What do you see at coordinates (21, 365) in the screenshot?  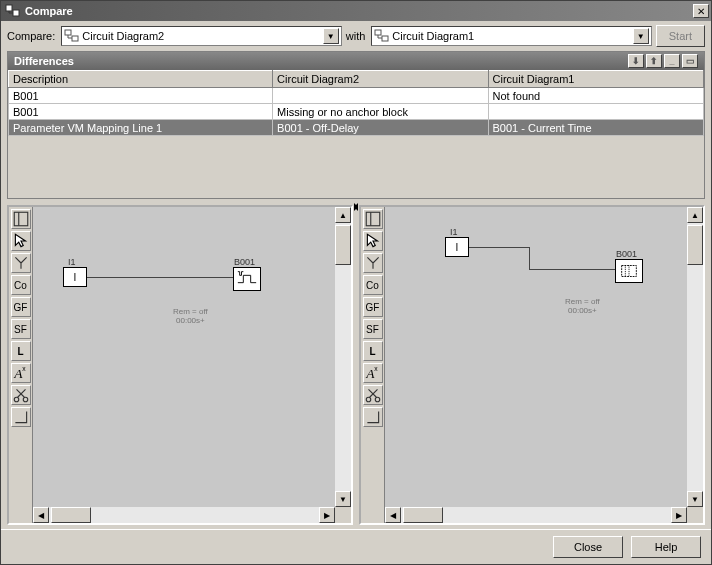 I see `toolbox-left: Co GF SF L Ax` at bounding box center [21, 365].